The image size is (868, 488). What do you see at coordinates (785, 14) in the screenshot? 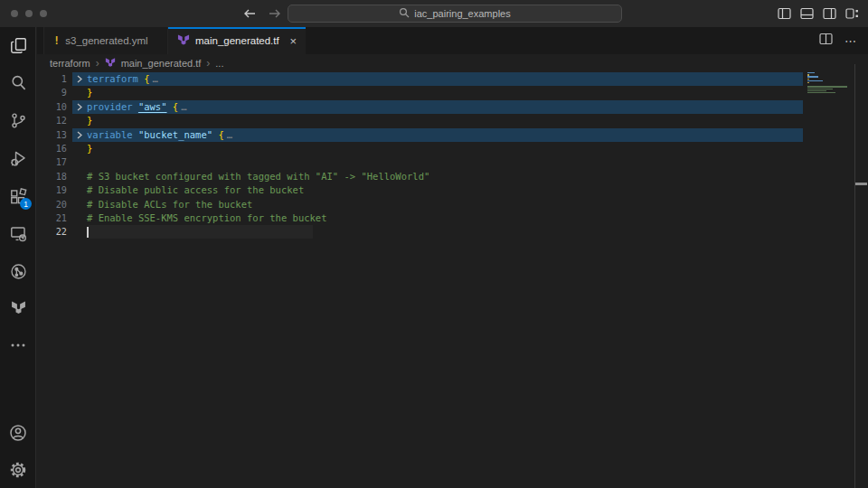
I see `toggle-primary-sidebar-icon` at bounding box center [785, 14].